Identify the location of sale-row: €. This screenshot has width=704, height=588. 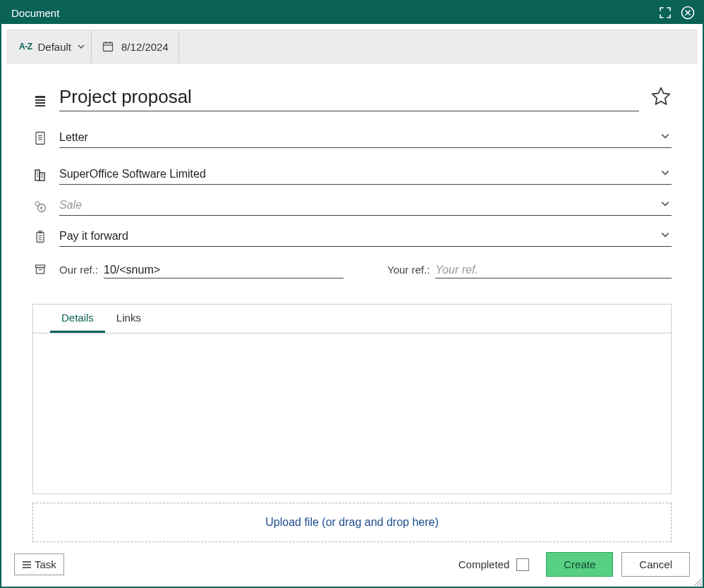
(352, 205).